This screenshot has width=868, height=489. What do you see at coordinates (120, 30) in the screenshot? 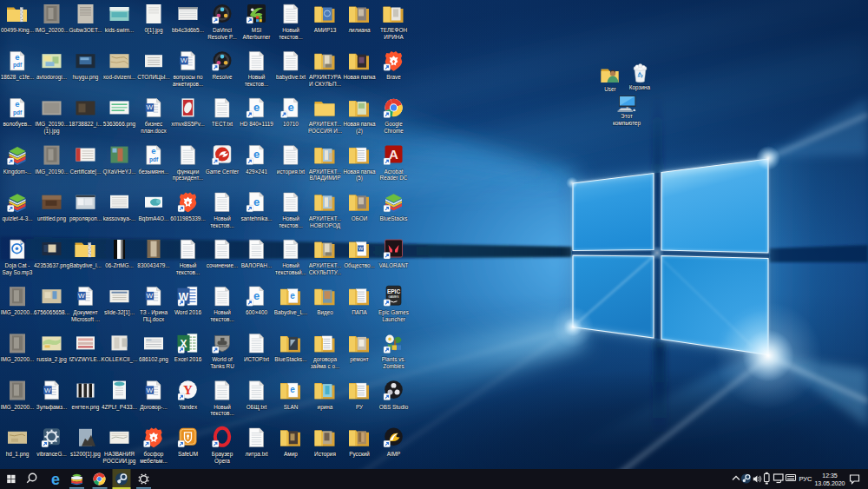
I see `svg-text: kids-swim...` at bounding box center [120, 30].